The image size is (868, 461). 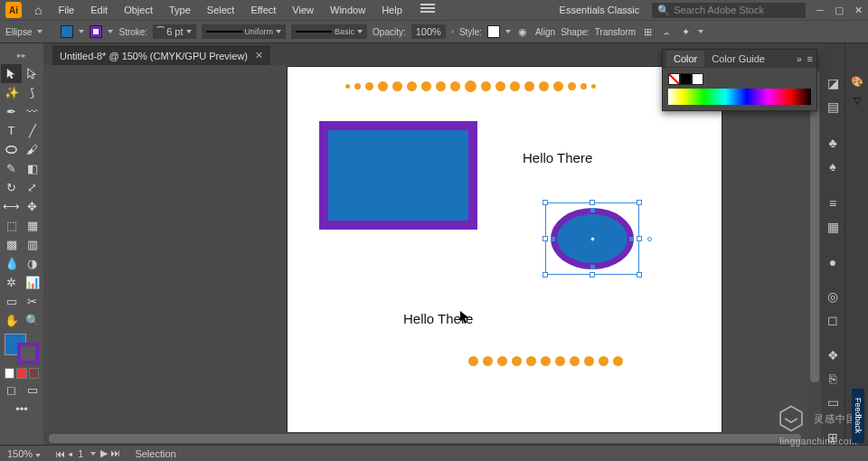 What do you see at coordinates (639, 239) in the screenshot?
I see `handle-e` at bounding box center [639, 239].